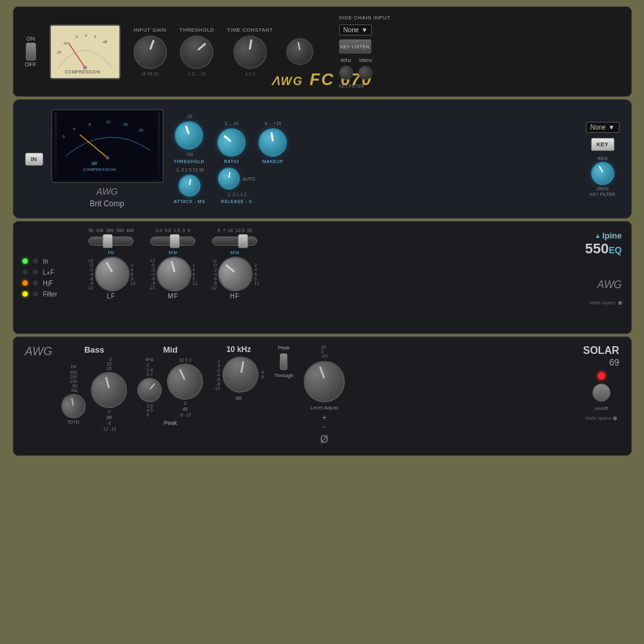  Describe the element at coordinates (31, 52) in the screenshot. I see `power-toggle` at that location.